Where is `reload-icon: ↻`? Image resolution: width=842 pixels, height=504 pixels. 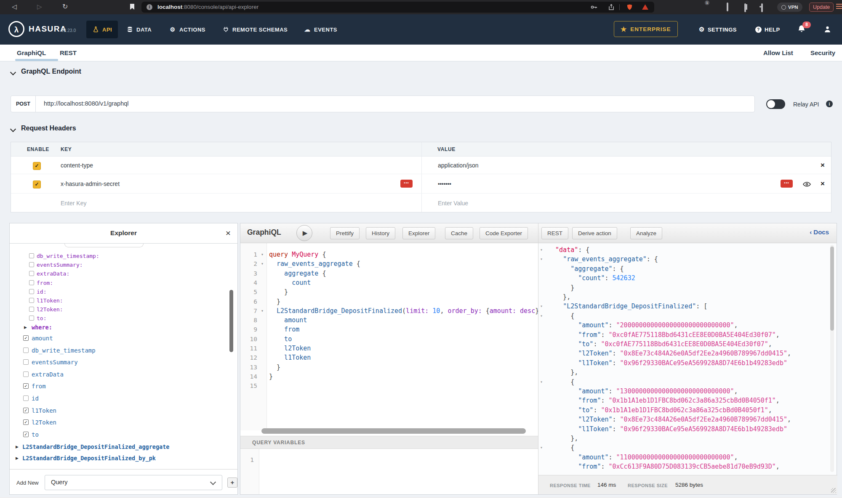
reload-icon: ↻ is located at coordinates (65, 7).